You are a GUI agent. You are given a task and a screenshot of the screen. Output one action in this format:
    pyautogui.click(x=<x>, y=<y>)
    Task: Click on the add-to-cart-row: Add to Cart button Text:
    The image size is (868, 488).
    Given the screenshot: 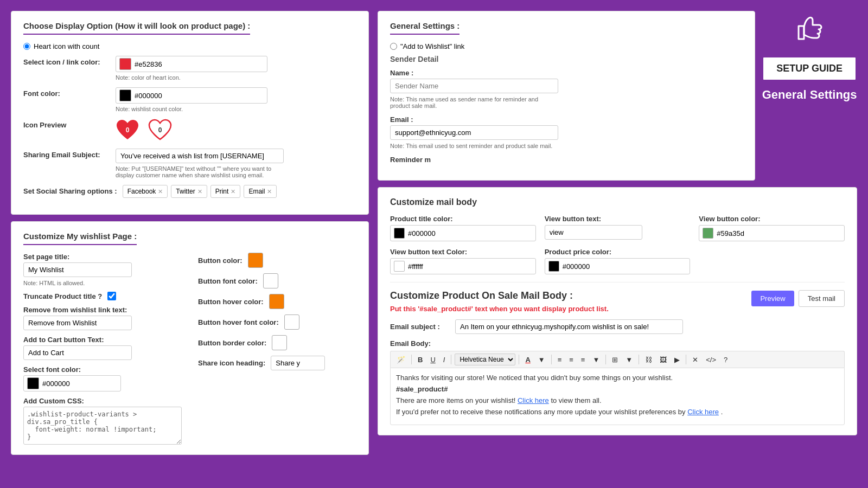 What is the action you would take?
    pyautogui.click(x=103, y=348)
    